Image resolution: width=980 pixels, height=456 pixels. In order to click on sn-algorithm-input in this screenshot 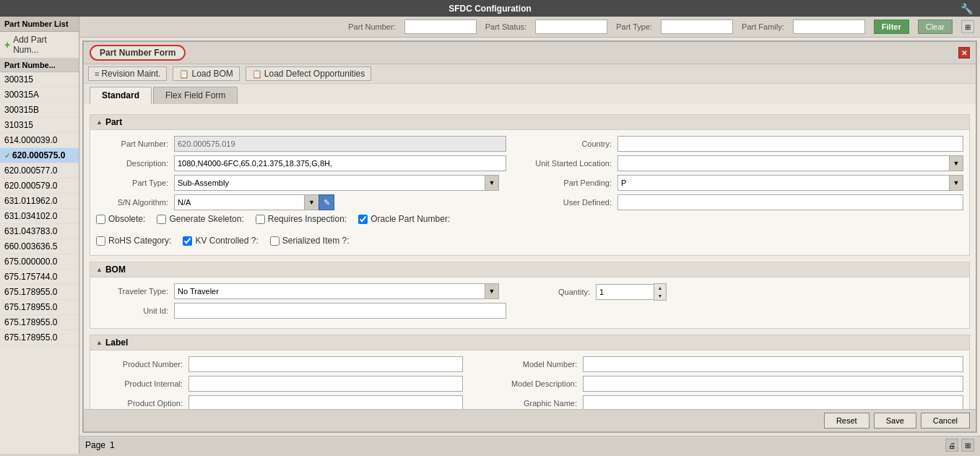, I will do `click(239, 202)`.